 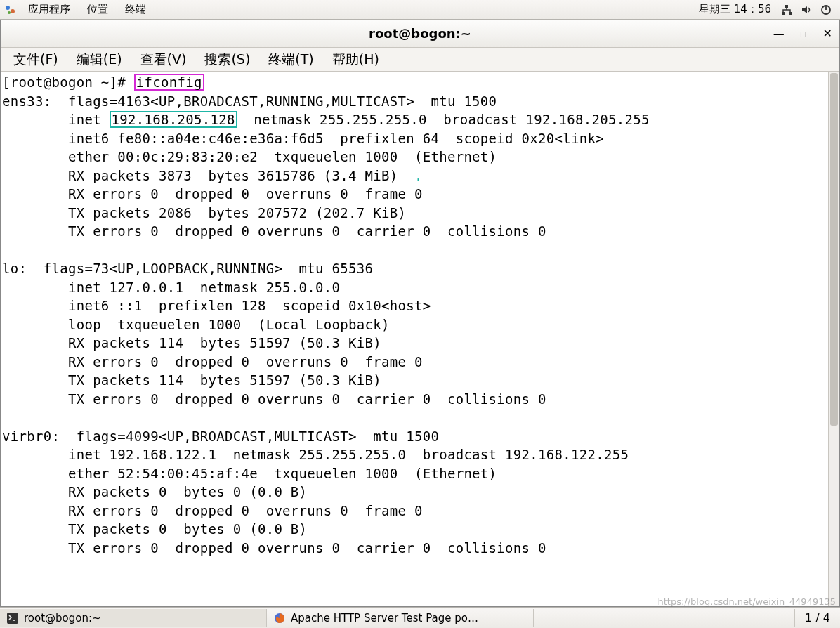 What do you see at coordinates (444, 119) in the screenshot?
I see `term-line: netmask 255.255.255.0 broadcast 192.168.…` at bounding box center [444, 119].